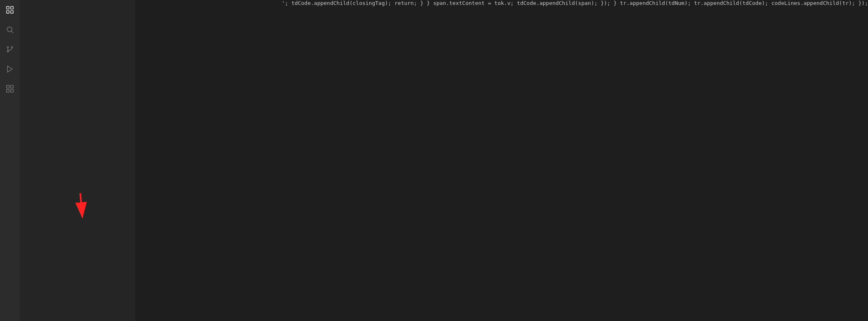 The height and width of the screenshot is (321, 868). What do you see at coordinates (10, 30) in the screenshot?
I see `search-icon` at bounding box center [10, 30].